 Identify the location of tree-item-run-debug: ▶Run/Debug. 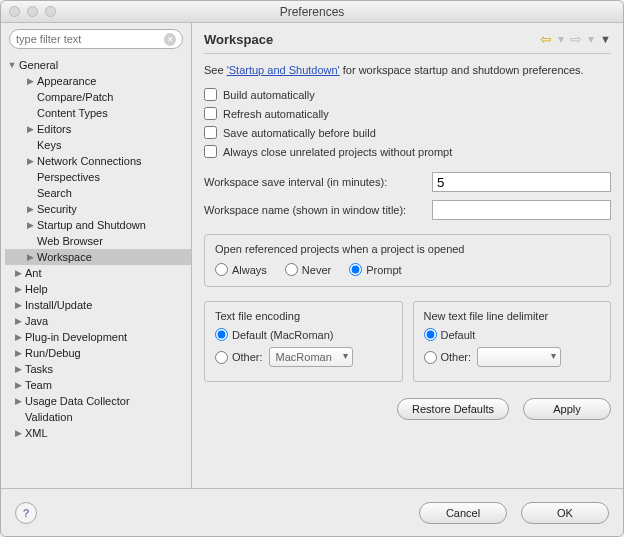
(98, 353).